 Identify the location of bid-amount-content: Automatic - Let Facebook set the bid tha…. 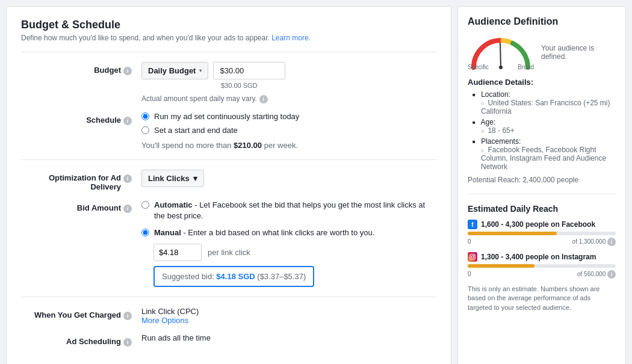
(289, 243).